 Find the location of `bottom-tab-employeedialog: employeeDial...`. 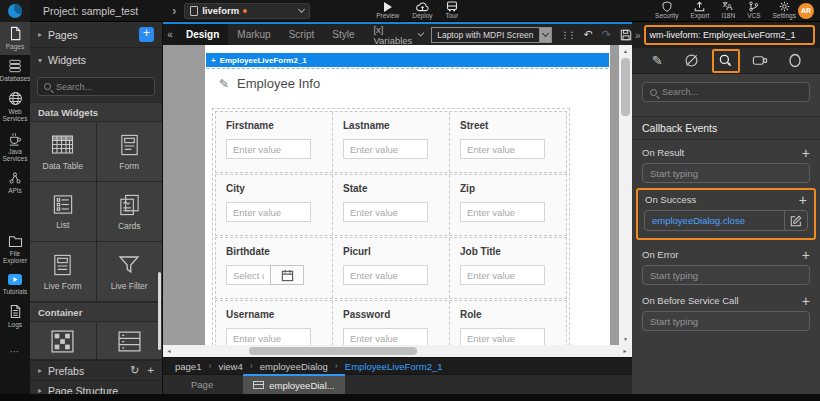

bottom-tab-employeedialog: employeeDial... is located at coordinates (294, 384).